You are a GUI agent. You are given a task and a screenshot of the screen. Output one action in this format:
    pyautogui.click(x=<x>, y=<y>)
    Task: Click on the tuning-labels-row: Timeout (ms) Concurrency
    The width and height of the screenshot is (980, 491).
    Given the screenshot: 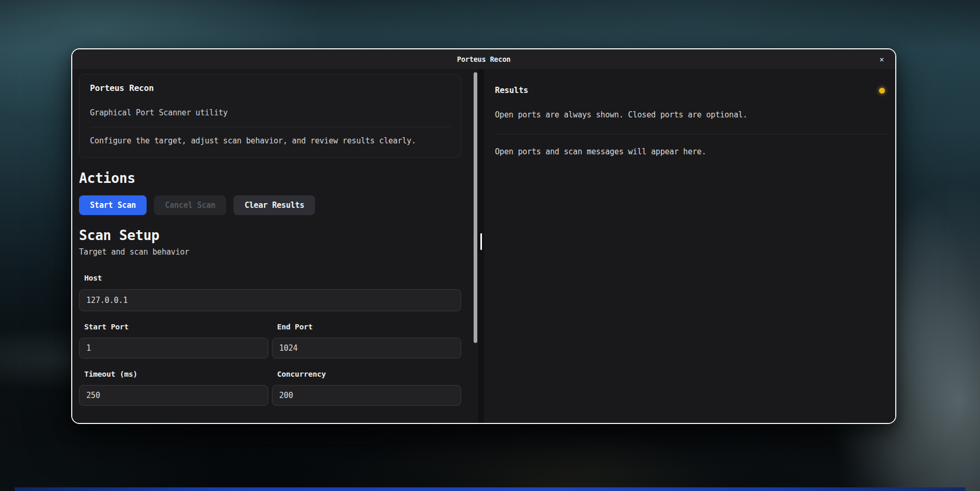 What is the action you would take?
    pyautogui.click(x=270, y=374)
    